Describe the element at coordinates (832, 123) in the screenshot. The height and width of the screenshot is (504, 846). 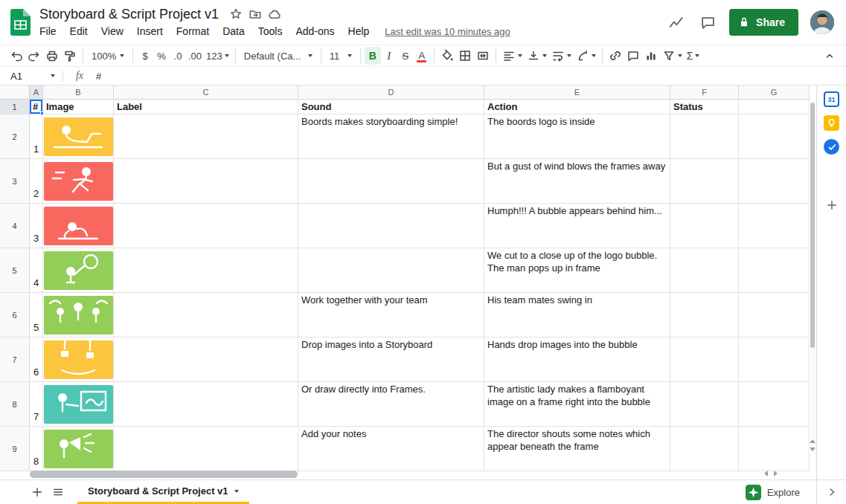
I see `keep-icon` at that location.